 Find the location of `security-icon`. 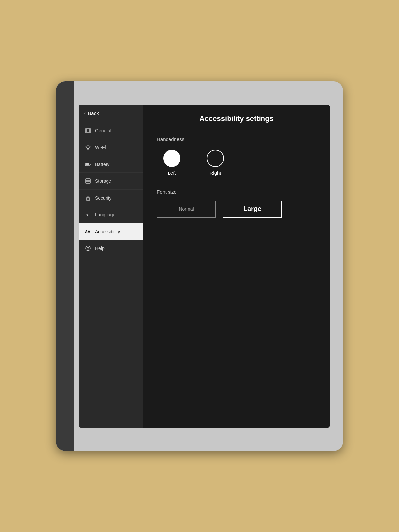

security-icon is located at coordinates (88, 198).